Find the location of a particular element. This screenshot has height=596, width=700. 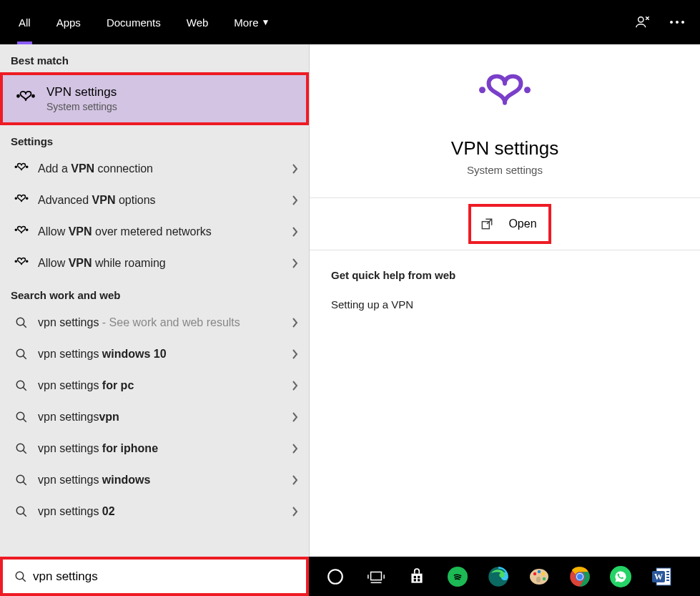

tab-more: More ▼ is located at coordinates (252, 22).